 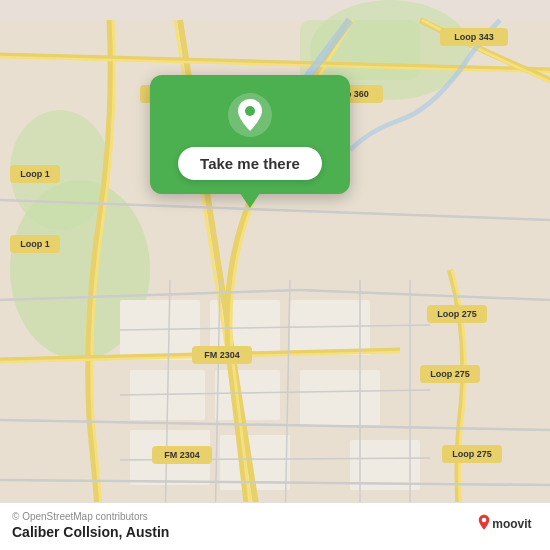 I want to click on bottom-bar-left: © OpenStreetMap contributors Caliber Col…, so click(x=90, y=526).